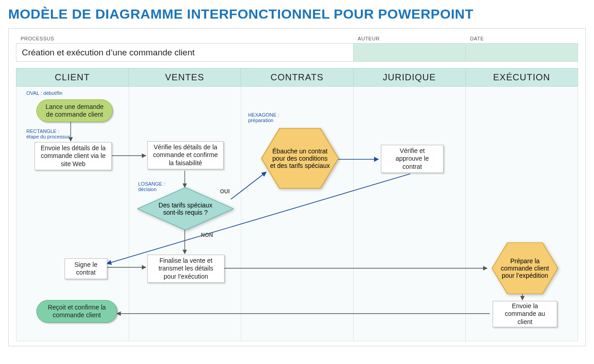 The height and width of the screenshot is (364, 594). Describe the element at coordinates (73, 78) in the screenshot. I see `lane-header-client: CLIENT` at that location.